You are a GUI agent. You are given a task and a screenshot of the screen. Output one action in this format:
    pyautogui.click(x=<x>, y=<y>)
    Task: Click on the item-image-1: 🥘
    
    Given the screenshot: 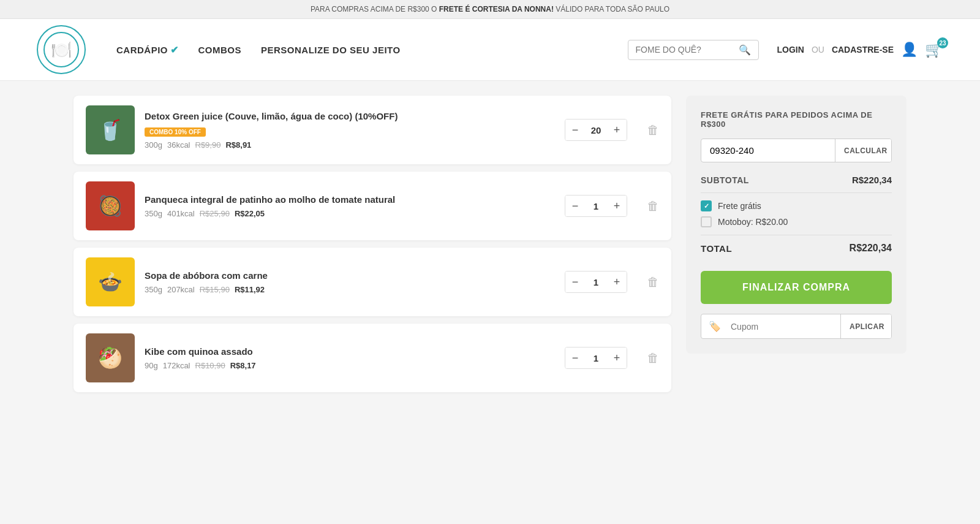 What is the action you would take?
    pyautogui.click(x=110, y=206)
    